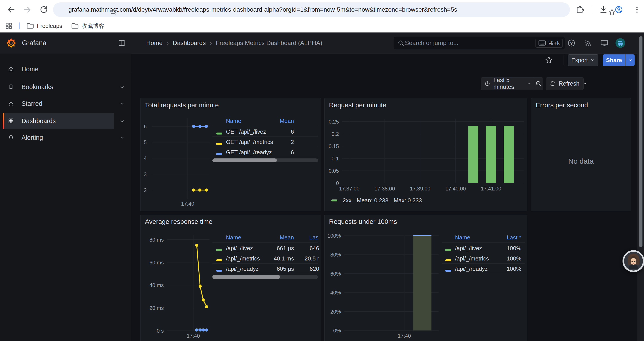 The width and height of the screenshot is (644, 341). I want to click on apps-grid-icon, so click(9, 26).